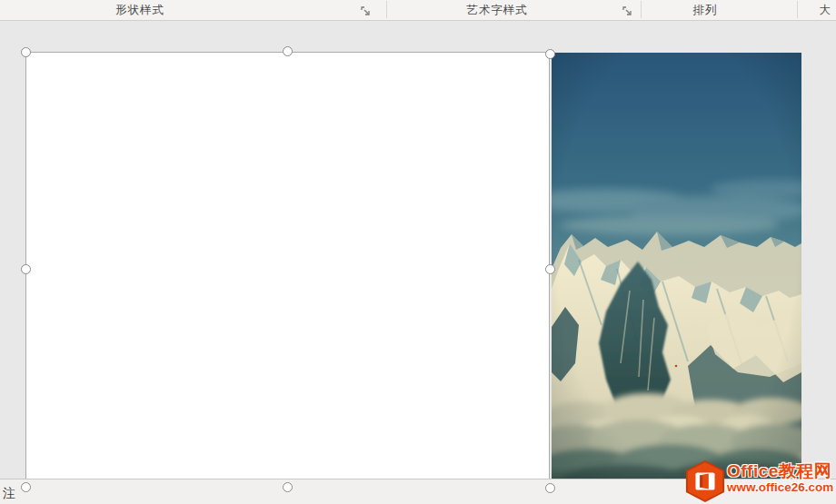 The height and width of the screenshot is (504, 836). What do you see at coordinates (25, 487) in the screenshot?
I see `selection-handle-bottom-left` at bounding box center [25, 487].